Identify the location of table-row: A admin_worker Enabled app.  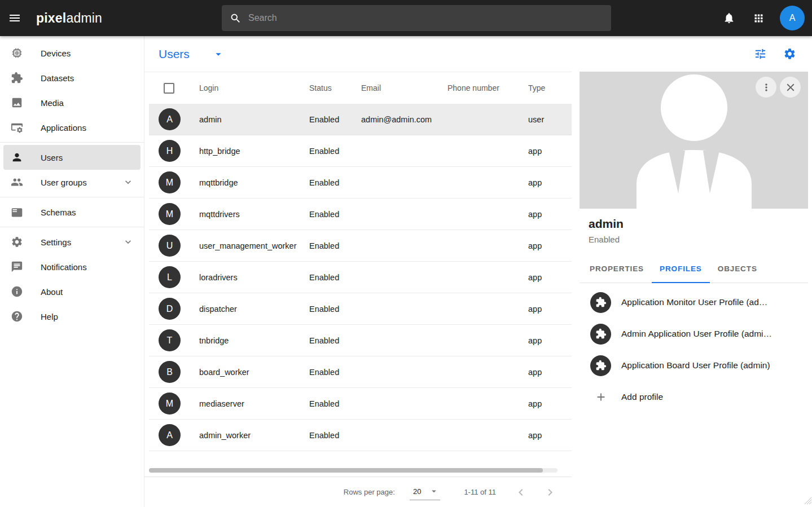
(360, 435).